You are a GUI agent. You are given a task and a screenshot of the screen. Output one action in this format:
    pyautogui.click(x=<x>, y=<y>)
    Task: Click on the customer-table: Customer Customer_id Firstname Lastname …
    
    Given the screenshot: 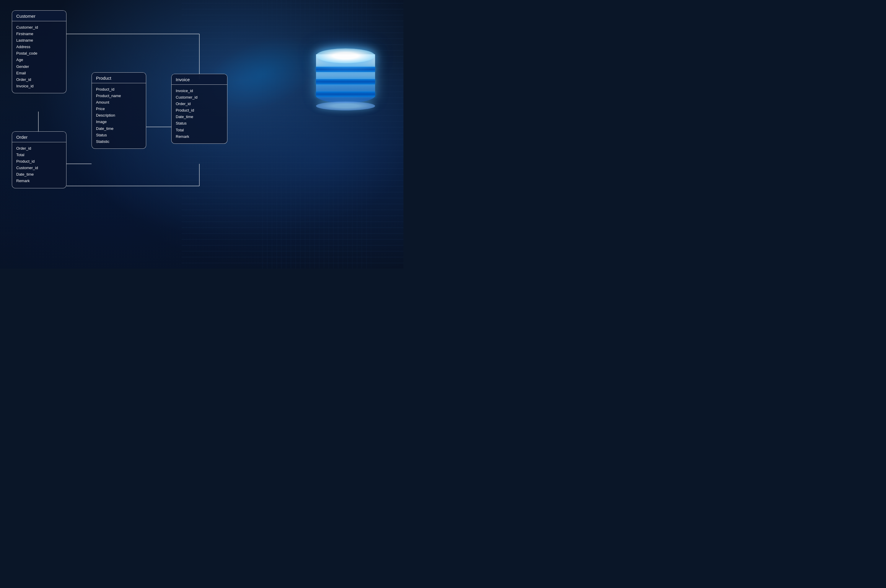 What is the action you would take?
    pyautogui.click(x=39, y=52)
    